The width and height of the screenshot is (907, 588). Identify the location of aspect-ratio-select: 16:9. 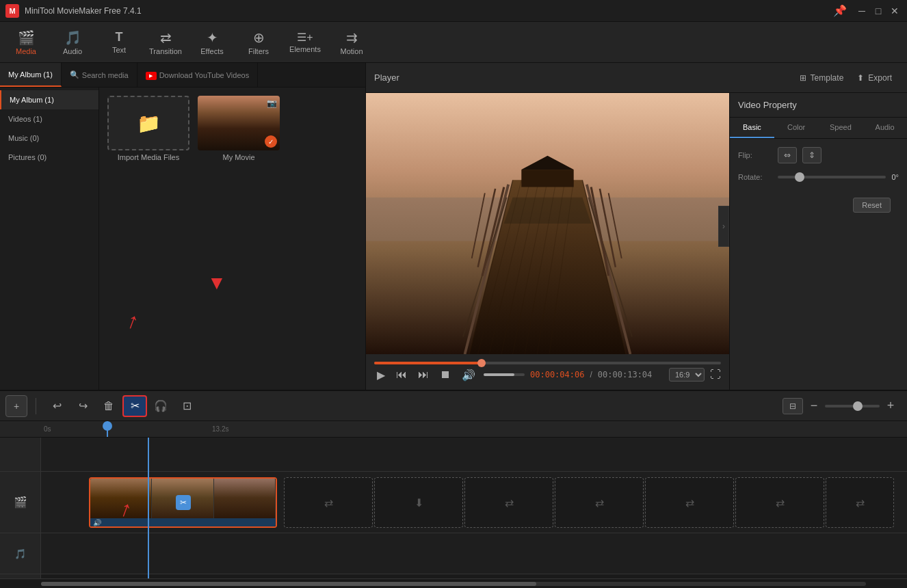
(687, 375).